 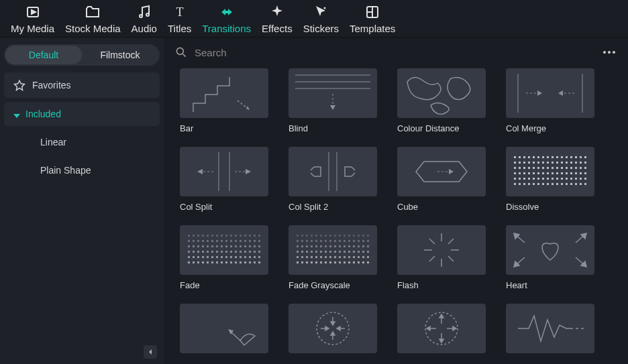 I want to click on transition-cell-col-split-2: Col Split 2, so click(x=333, y=180).